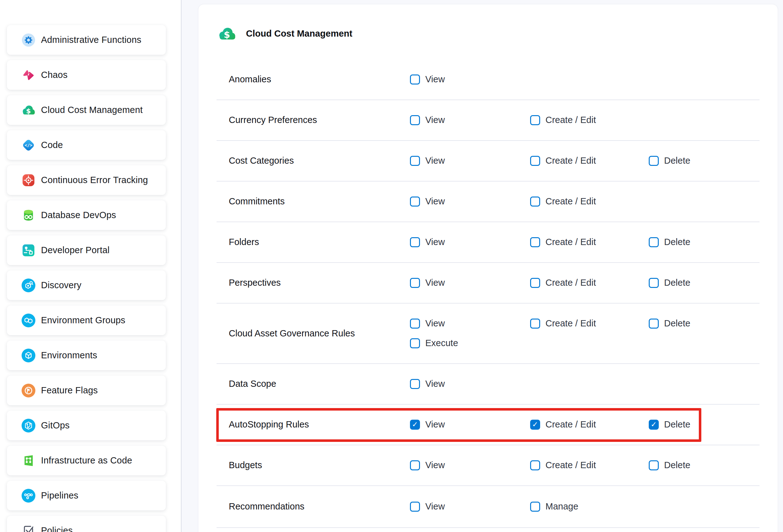 The height and width of the screenshot is (532, 783). What do you see at coordinates (28, 286) in the screenshot?
I see `hexagon-search-icon` at bounding box center [28, 286].